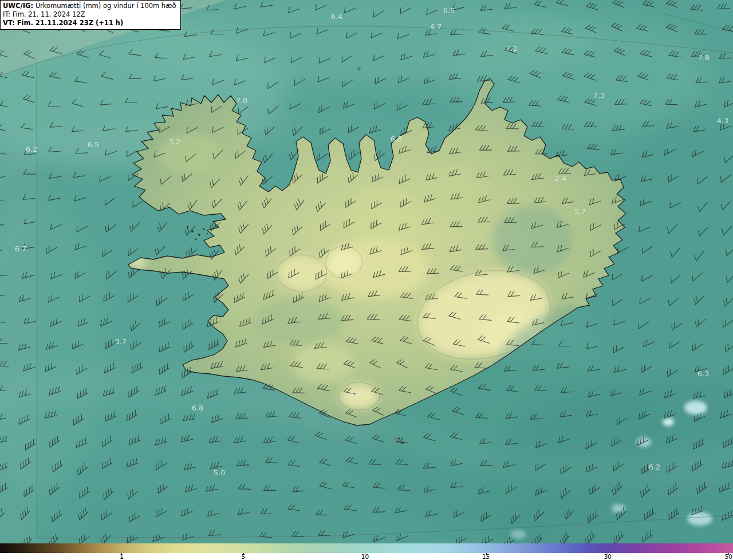  Describe the element at coordinates (244, 557) in the screenshot. I see `colorbar-tick-label: 5` at that location.